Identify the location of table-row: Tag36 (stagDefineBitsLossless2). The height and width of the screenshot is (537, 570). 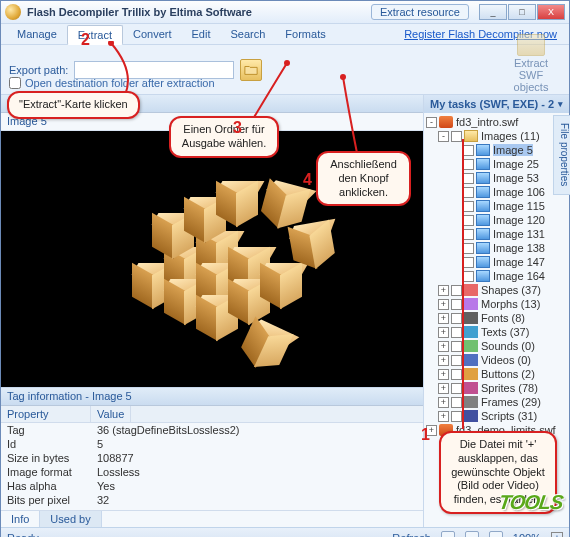
(212, 430).